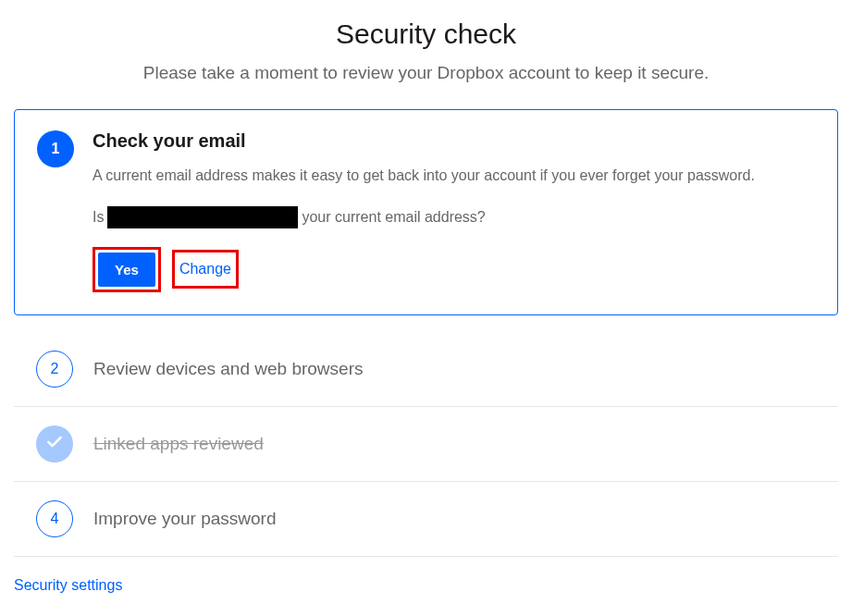  Describe the element at coordinates (68, 585) in the screenshot. I see `security-settings-link: Security settings` at that location.